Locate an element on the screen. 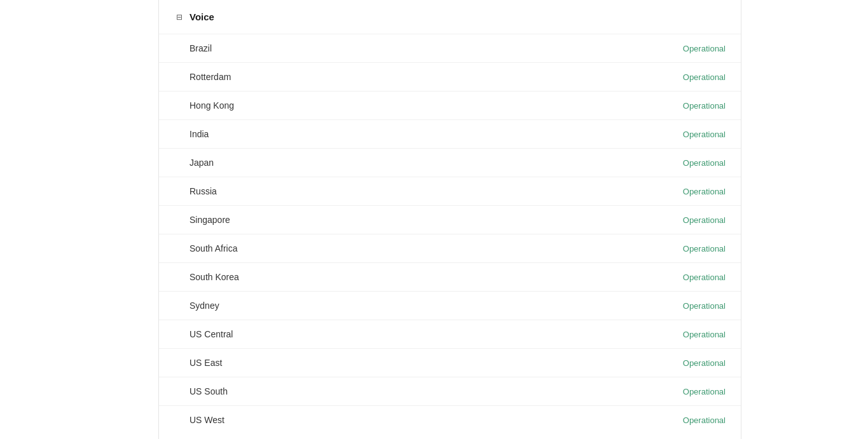 The width and height of the screenshot is (868, 439). region-name: Brazil is located at coordinates (201, 48).